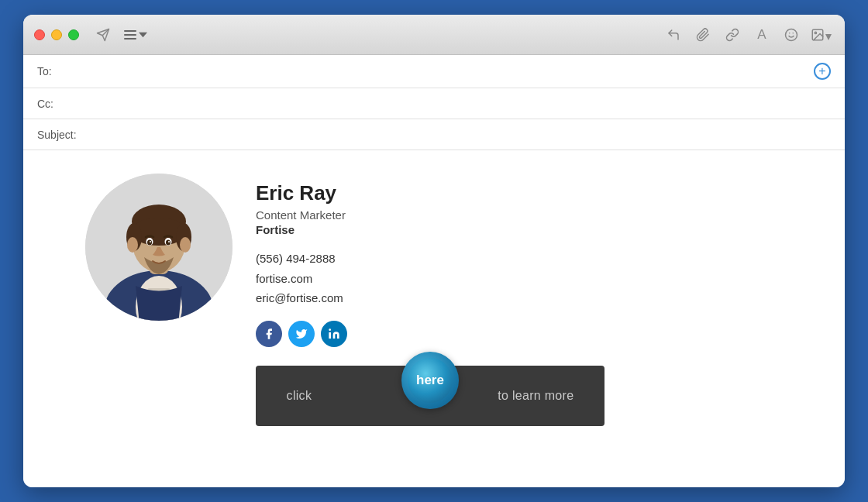  What do you see at coordinates (57, 35) in the screenshot?
I see `minimize-button` at bounding box center [57, 35].